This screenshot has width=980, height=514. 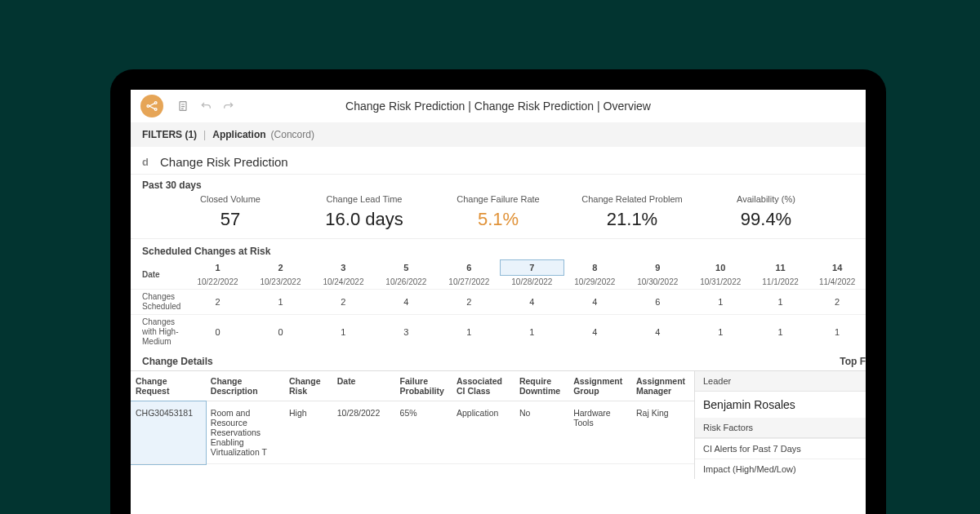 What do you see at coordinates (781, 449) in the screenshot?
I see `risk-factor-item: CI Alerts for Past 7 Days` at bounding box center [781, 449].